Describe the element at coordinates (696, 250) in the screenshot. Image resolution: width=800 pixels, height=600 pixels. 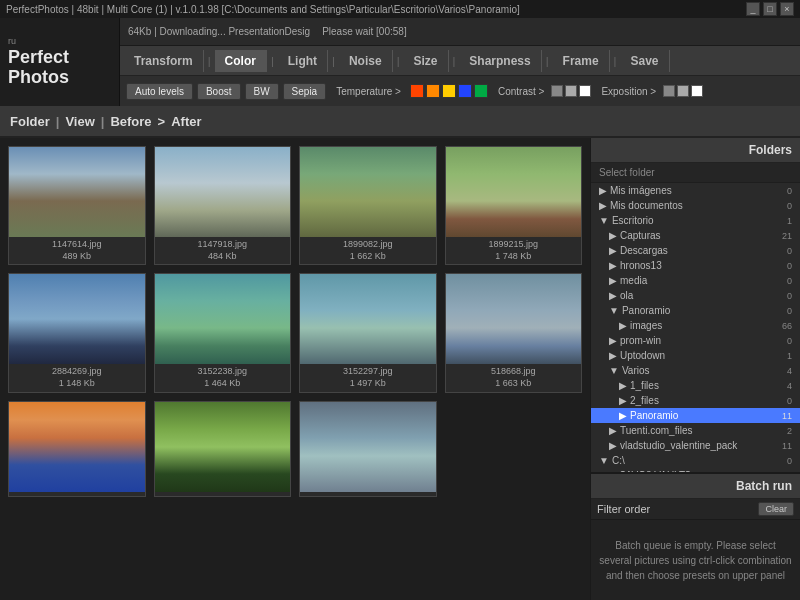
I see `folder-item: ▶Descargas 0` at that location.